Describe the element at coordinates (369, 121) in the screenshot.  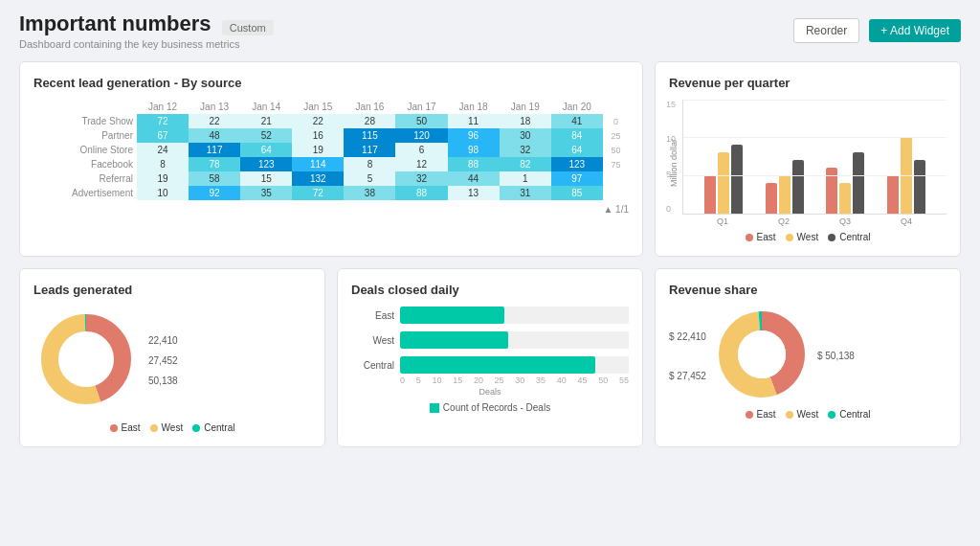
I see `heatmap-cell: 28` at that location.